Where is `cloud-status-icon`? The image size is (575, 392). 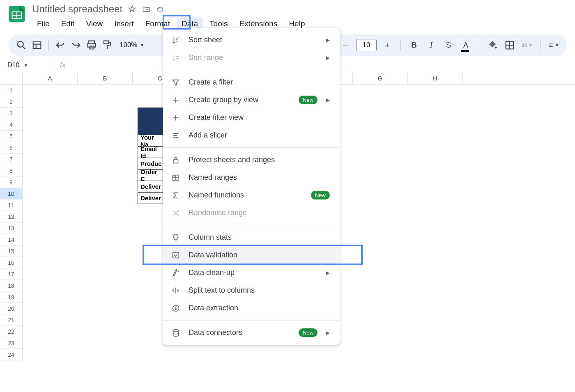
cloud-status-icon is located at coordinates (160, 9).